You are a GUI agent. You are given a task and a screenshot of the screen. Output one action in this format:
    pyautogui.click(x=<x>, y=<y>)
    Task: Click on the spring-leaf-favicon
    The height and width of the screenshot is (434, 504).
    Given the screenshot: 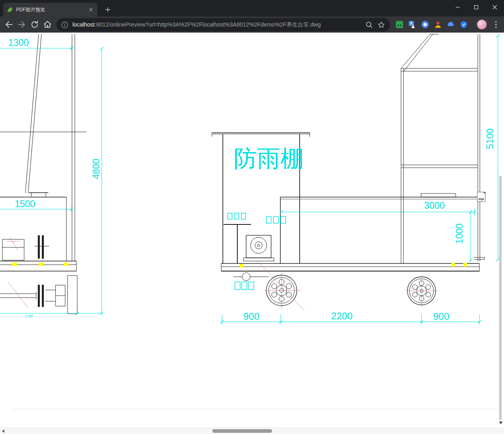 What is the action you would take?
    pyautogui.click(x=10, y=10)
    